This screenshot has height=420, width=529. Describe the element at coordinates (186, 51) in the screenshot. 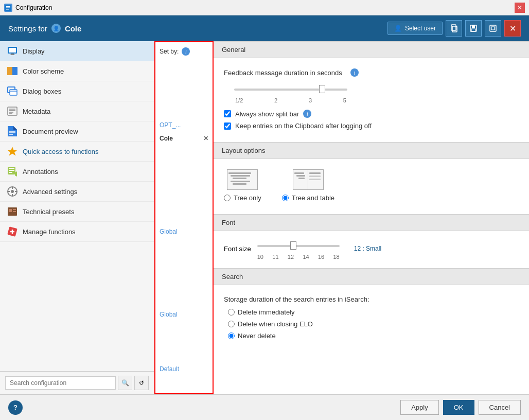

I see `set-by-info-icon: i` at that location.